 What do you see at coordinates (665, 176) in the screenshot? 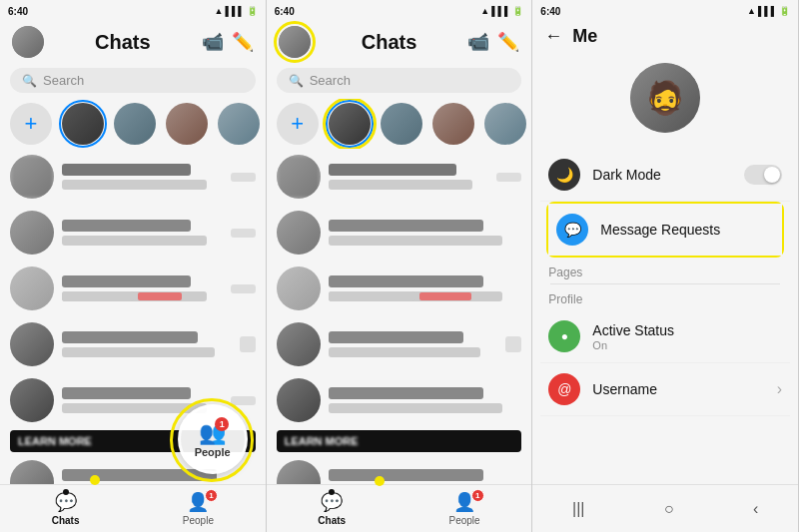
I see `dark-mode-item: 🌙 Dark Mode` at bounding box center [665, 176].